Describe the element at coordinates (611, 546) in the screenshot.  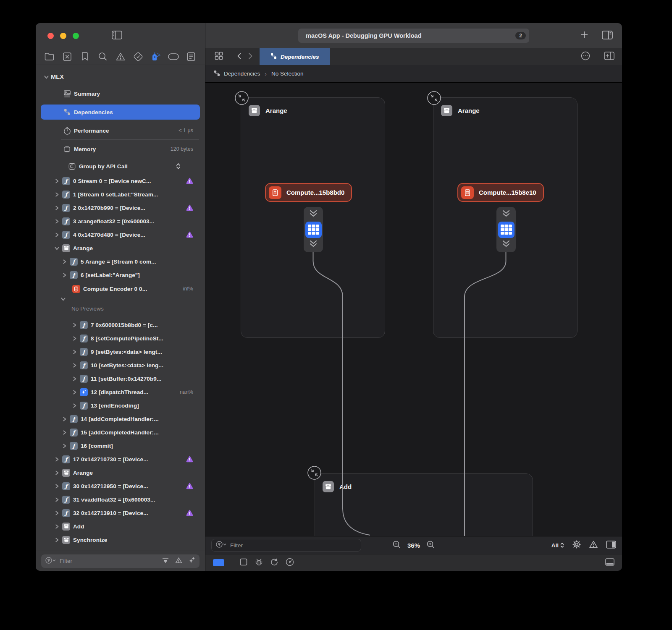
I see `right-panel-icon` at that location.